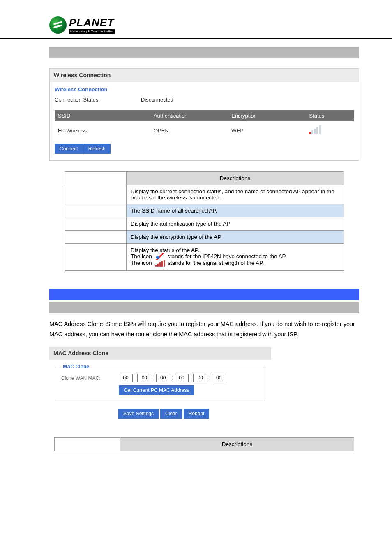 The height and width of the screenshot is (555, 392). I want to click on connected-check-icon, so click(160, 257).